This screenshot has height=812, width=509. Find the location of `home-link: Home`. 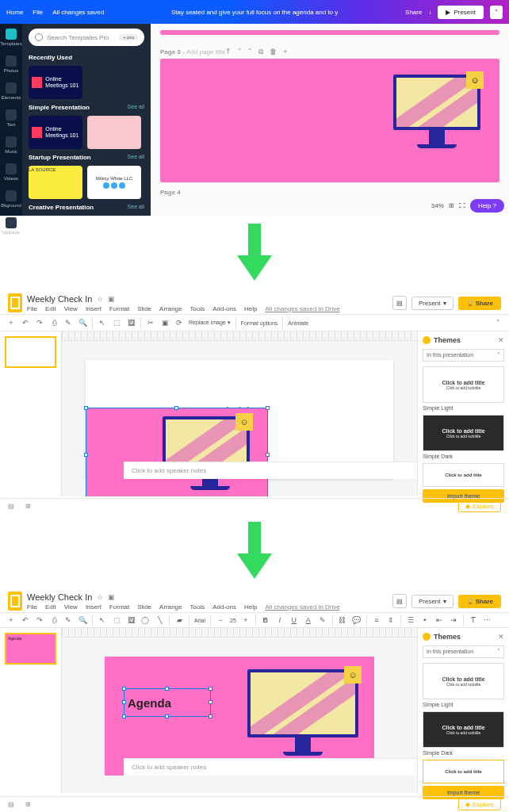

home-link: Home is located at coordinates (14, 13).